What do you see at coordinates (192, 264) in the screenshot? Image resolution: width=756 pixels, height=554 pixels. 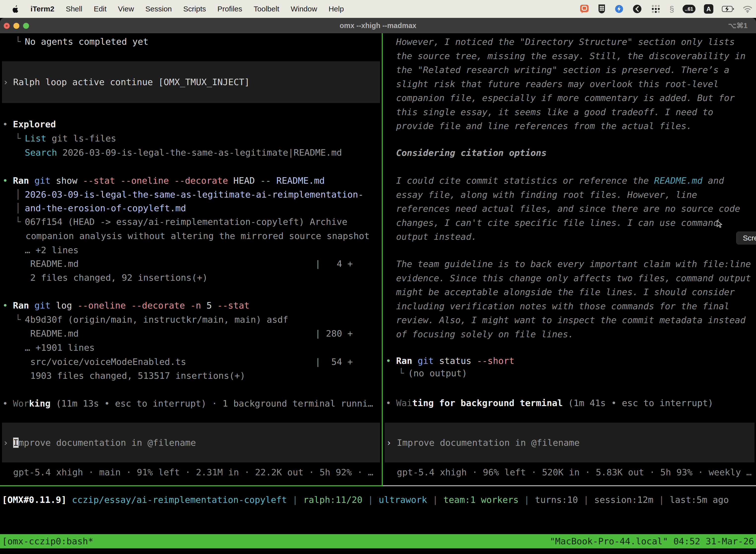 I see `diffstat-line: README.md | 4 +` at bounding box center [192, 264].